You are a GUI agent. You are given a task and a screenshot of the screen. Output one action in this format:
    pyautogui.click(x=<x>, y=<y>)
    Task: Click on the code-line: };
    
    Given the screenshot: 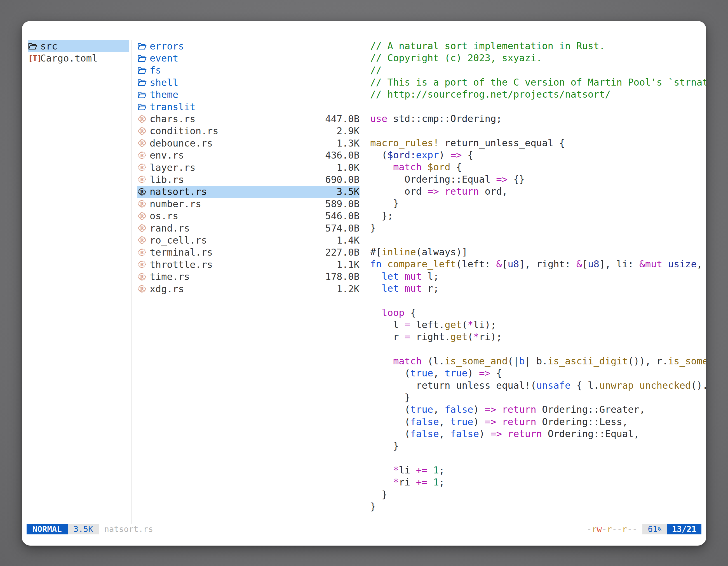 What is the action you would take?
    pyautogui.click(x=538, y=216)
    